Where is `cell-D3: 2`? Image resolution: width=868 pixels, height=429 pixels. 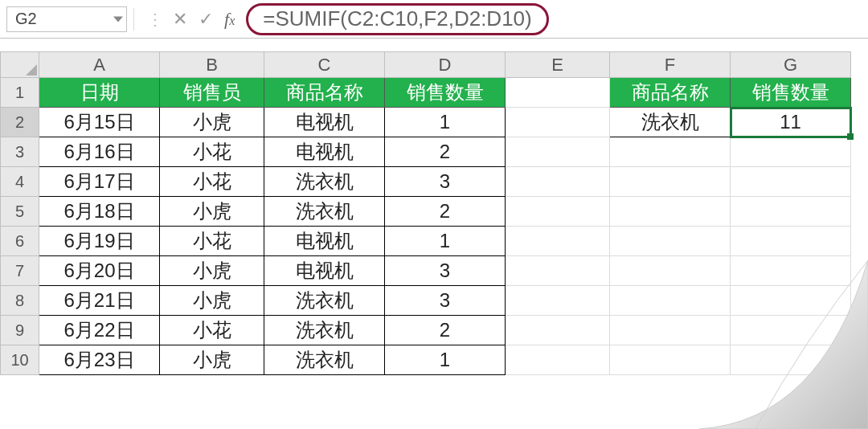 cell-D3: 2 is located at coordinates (445, 153).